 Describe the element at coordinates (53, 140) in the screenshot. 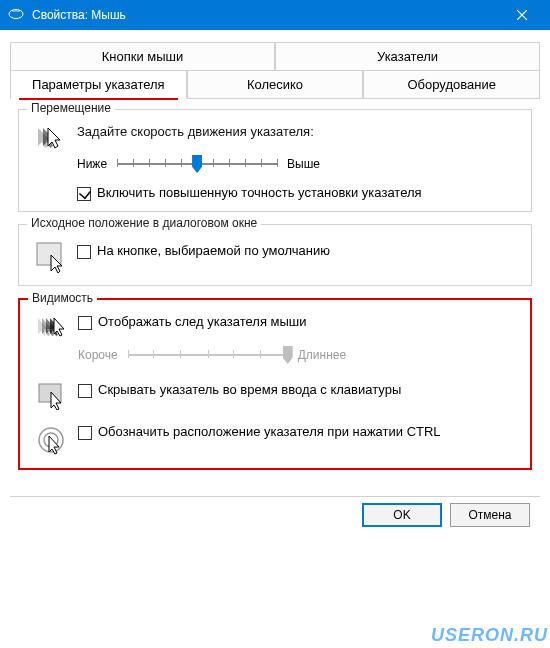

I see `cursor-speed-icon` at that location.